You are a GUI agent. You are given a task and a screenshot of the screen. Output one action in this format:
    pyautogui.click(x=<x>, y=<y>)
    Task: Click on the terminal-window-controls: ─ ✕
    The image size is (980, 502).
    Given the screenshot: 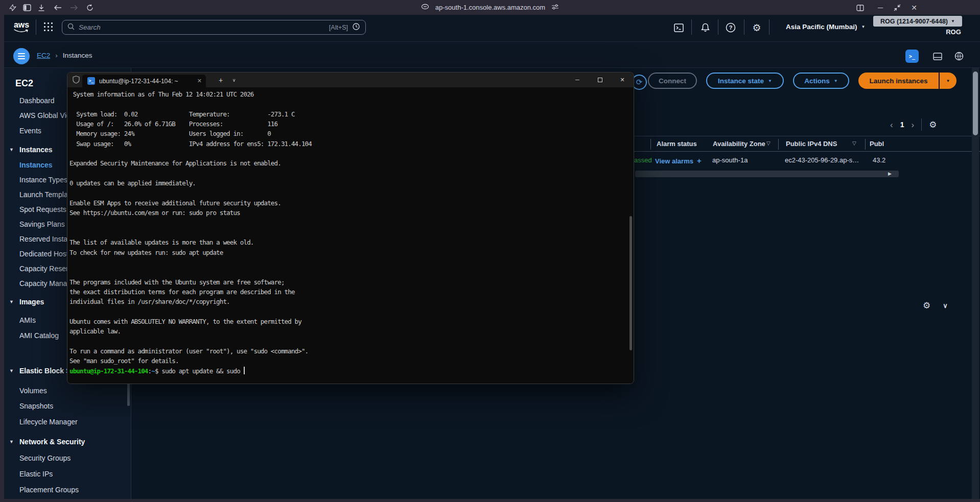 What is the action you would take?
    pyautogui.click(x=600, y=80)
    